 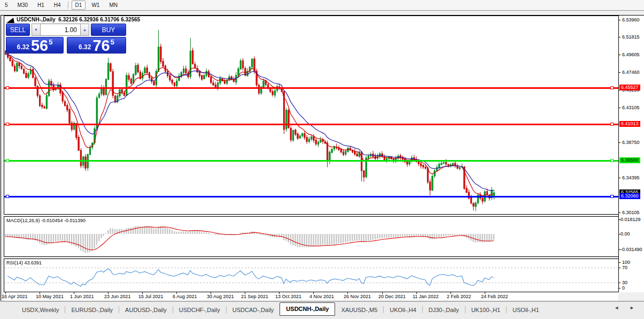 What do you see at coordinates (146, 310) in the screenshot?
I see `tab-audusd-daily: AUDUSD-,Daily` at bounding box center [146, 310].